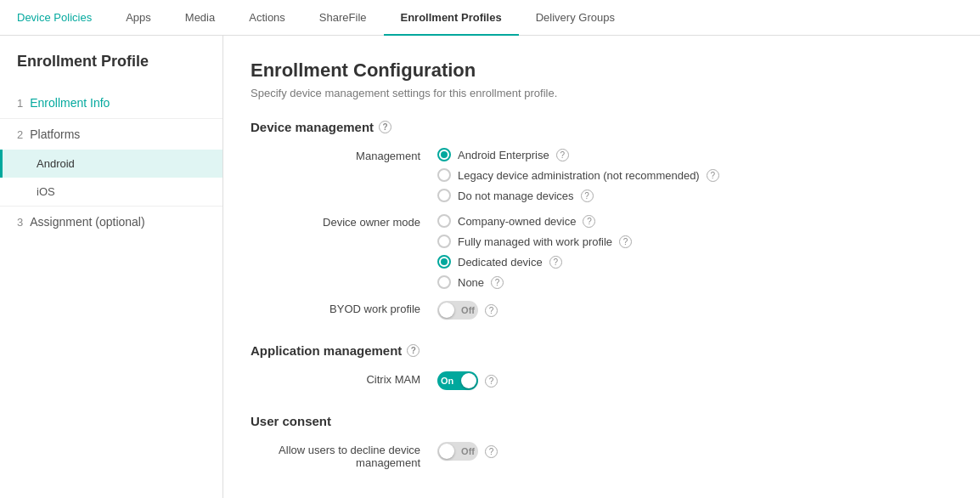 The width and height of the screenshot is (980, 498). Describe the element at coordinates (87, 222) in the screenshot. I see `step-label-assignment: Assignment (optional)` at that location.